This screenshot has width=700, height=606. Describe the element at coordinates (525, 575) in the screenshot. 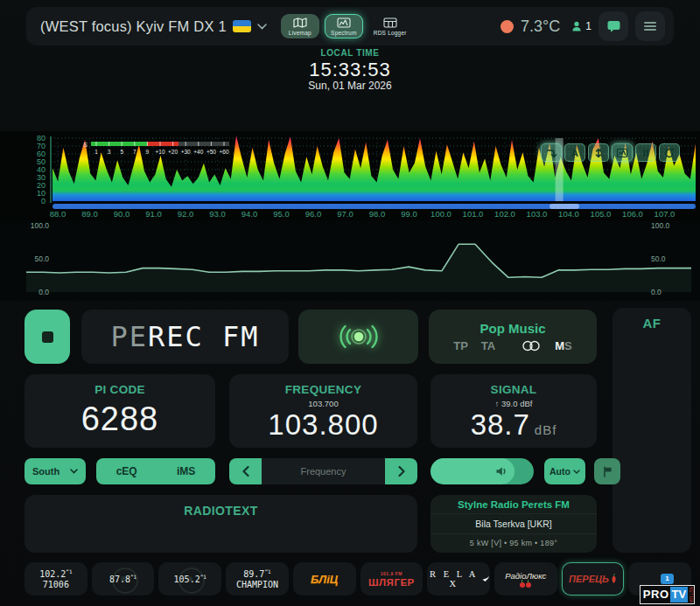

I see `radio-lux-logo: РадіоЛюкс` at that location.